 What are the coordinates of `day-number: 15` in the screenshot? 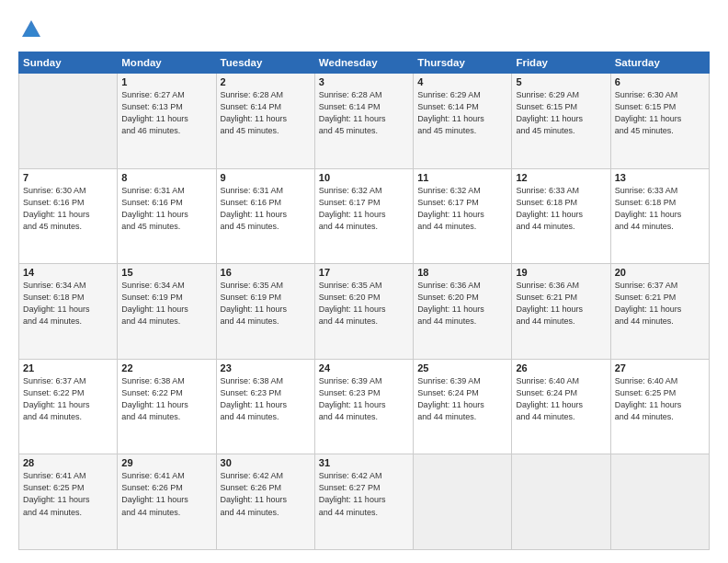 It's located at (166, 272).